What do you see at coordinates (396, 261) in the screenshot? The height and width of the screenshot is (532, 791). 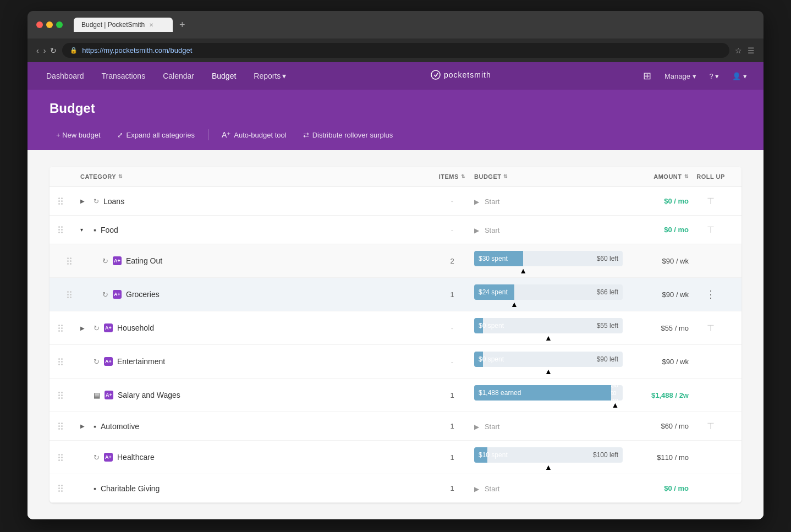 I see `table-row: ▶ ↻ A+ Eating Out 2 $30 spent $60 left` at bounding box center [396, 261].